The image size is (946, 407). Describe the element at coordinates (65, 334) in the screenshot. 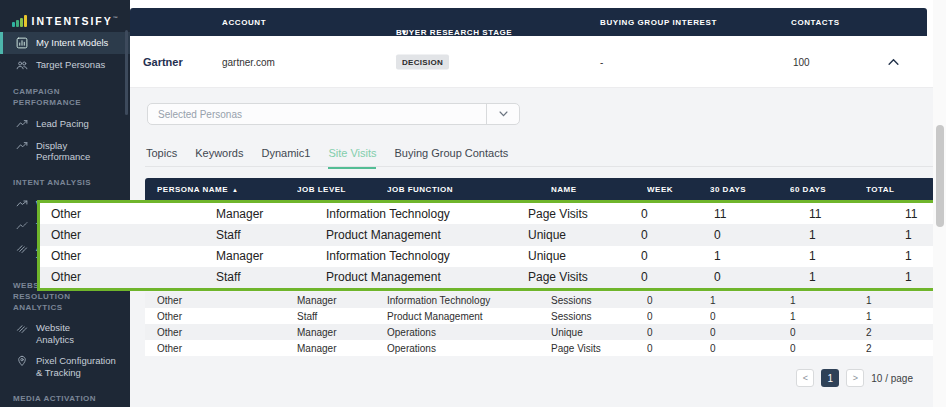

I see `sidebar-item-website-analytics: Website Analytics` at that location.